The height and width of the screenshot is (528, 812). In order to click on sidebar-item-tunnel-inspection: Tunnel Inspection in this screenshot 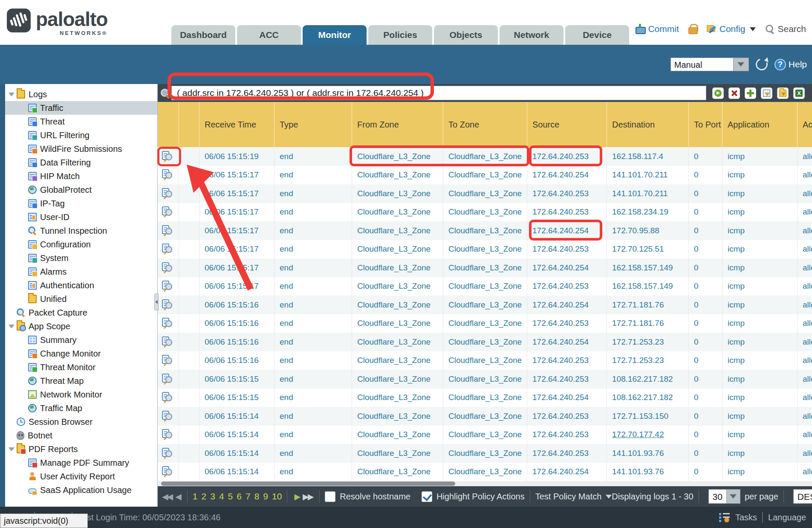, I will do `click(81, 231)`.